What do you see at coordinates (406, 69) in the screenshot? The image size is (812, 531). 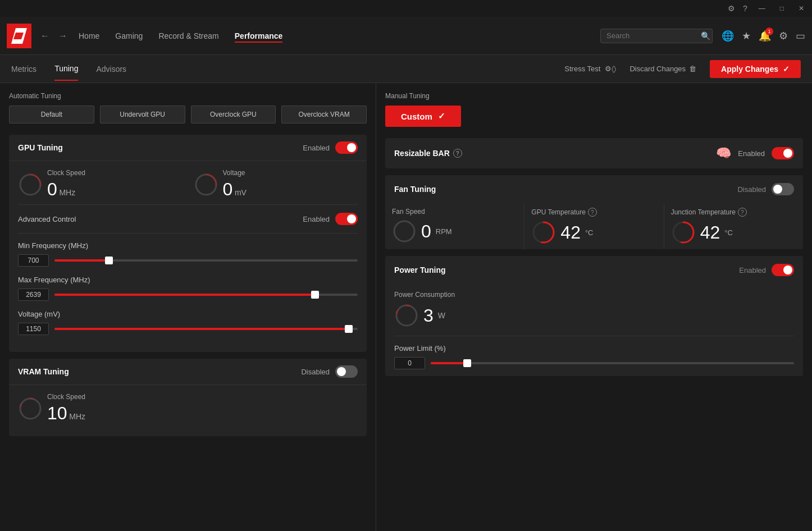 I see `subnav: Metrics Tuning Advisors Stress Test ⚙〈〉 …` at bounding box center [406, 69].